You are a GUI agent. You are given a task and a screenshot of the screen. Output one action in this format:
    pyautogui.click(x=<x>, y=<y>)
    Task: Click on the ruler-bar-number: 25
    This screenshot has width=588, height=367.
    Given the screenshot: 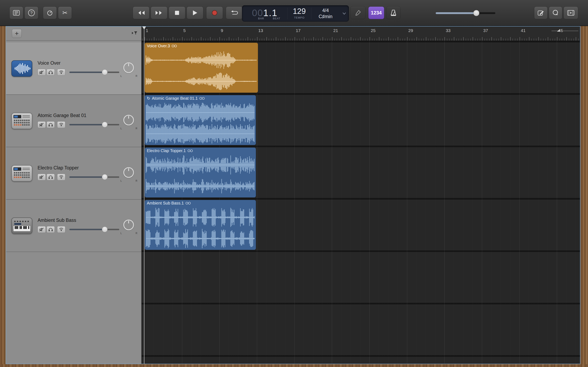 What is the action you would take?
    pyautogui.click(x=373, y=31)
    